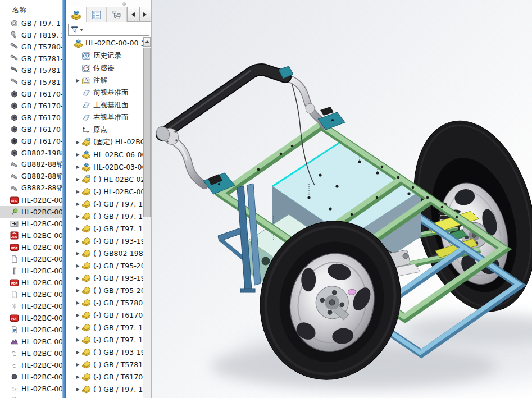 The width and height of the screenshot is (532, 398). Describe the element at coordinates (118, 241) in the screenshot. I see `tree-item-label: (-) GB / T93-19` at that location.